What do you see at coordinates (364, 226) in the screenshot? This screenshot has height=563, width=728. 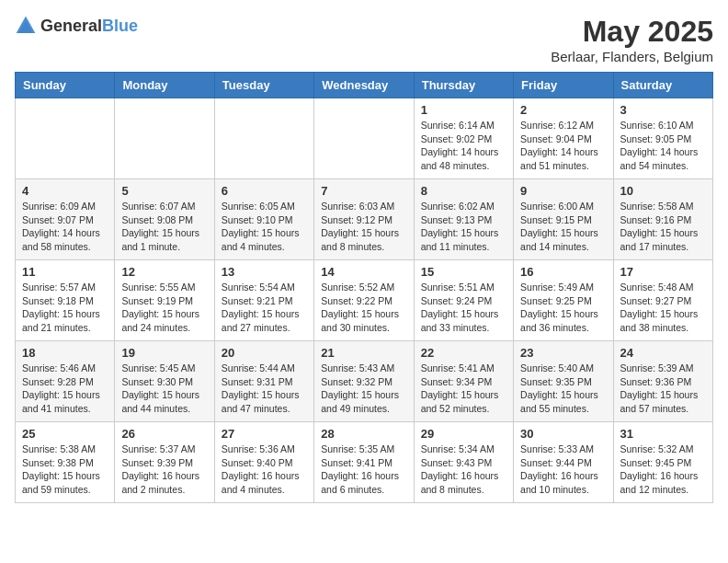 I see `day-info: Sunrise: 6:03 AM Sunset: 9:12 PM Dayligh…` at bounding box center [364, 226].